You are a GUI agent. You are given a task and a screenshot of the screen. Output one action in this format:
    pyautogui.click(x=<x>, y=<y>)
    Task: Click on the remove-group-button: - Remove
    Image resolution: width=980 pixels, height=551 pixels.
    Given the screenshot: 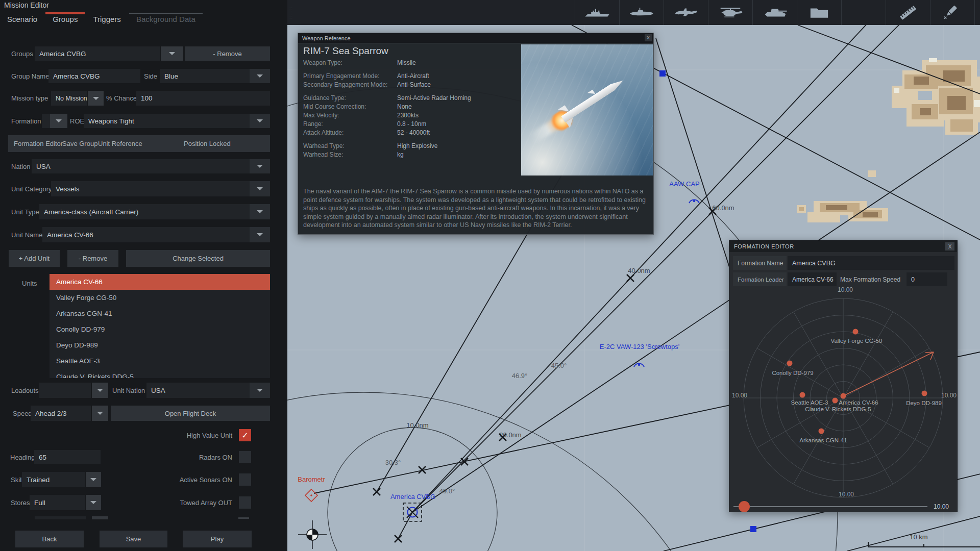 What is the action you would take?
    pyautogui.click(x=228, y=54)
    